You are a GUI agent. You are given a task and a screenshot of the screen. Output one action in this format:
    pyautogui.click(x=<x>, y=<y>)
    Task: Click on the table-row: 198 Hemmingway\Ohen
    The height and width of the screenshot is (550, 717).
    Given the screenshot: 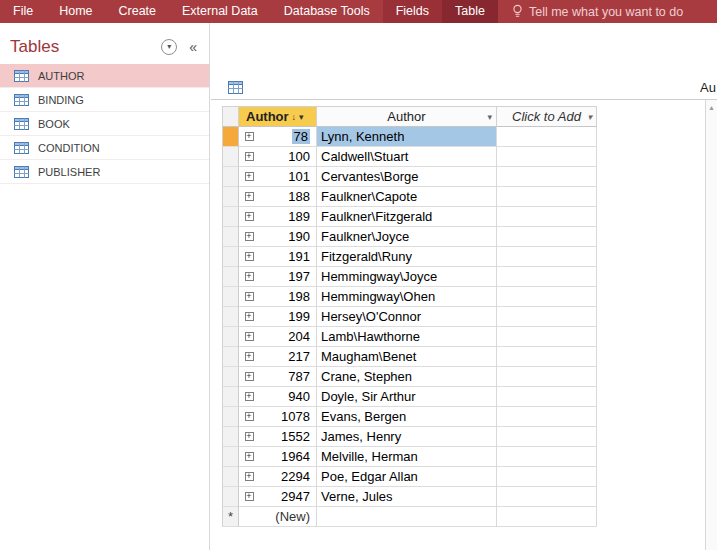 What is the action you would take?
    pyautogui.click(x=410, y=297)
    